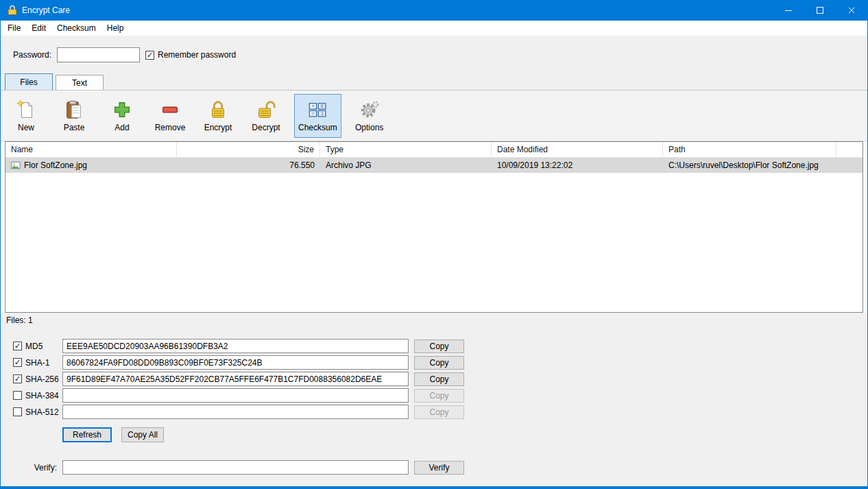 Image resolution: width=868 pixels, height=489 pixels. What do you see at coordinates (37, 363) in the screenshot?
I see `checksum-algorithm-label: SHA-1` at bounding box center [37, 363].